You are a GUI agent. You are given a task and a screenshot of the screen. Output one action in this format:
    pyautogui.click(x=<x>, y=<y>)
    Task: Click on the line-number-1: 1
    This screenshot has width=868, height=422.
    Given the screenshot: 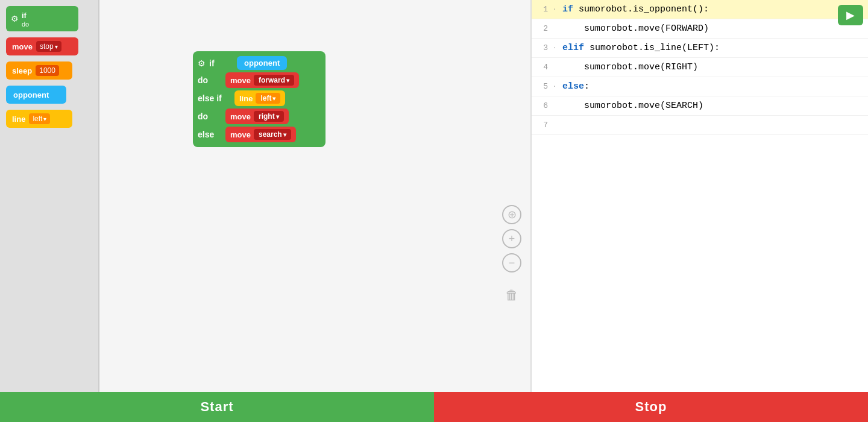 What is the action you would take?
    pyautogui.click(x=542, y=10)
    